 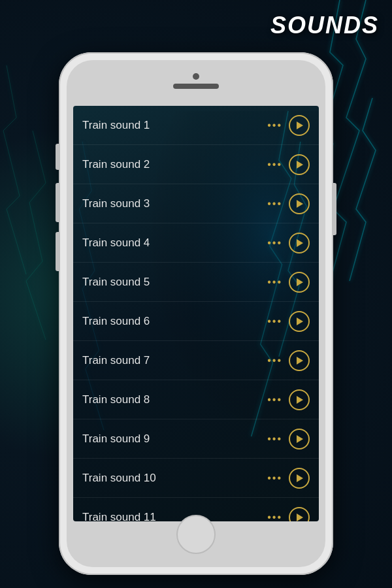 What do you see at coordinates (196, 400) in the screenshot?
I see `sound-item-8: Train sound 8•••` at bounding box center [196, 400].